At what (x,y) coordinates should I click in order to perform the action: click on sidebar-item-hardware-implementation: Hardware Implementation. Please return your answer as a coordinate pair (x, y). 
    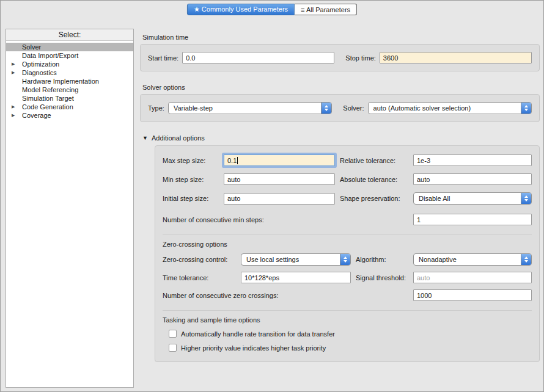
    Looking at the image, I should click on (70, 81).